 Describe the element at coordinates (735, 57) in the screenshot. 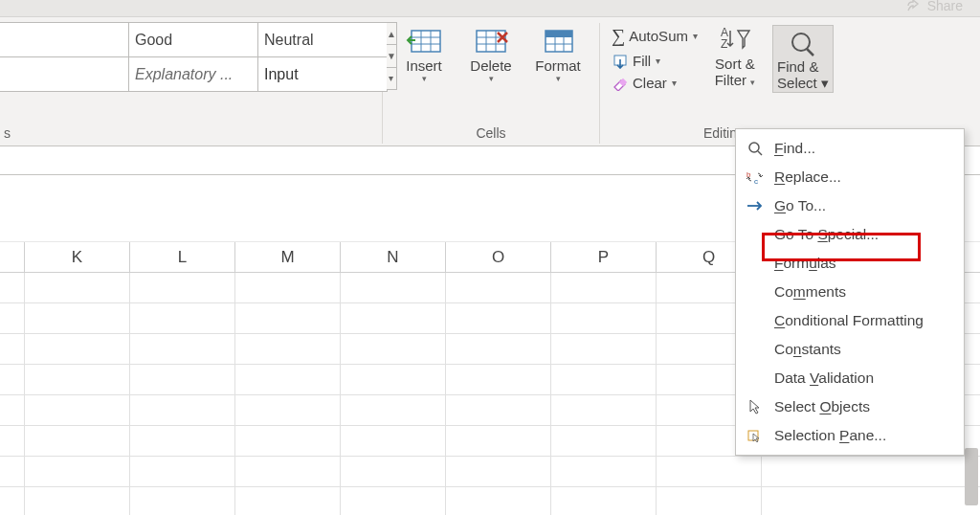

I see `sort-filter-button: A Z Sort &Filter ▾` at that location.